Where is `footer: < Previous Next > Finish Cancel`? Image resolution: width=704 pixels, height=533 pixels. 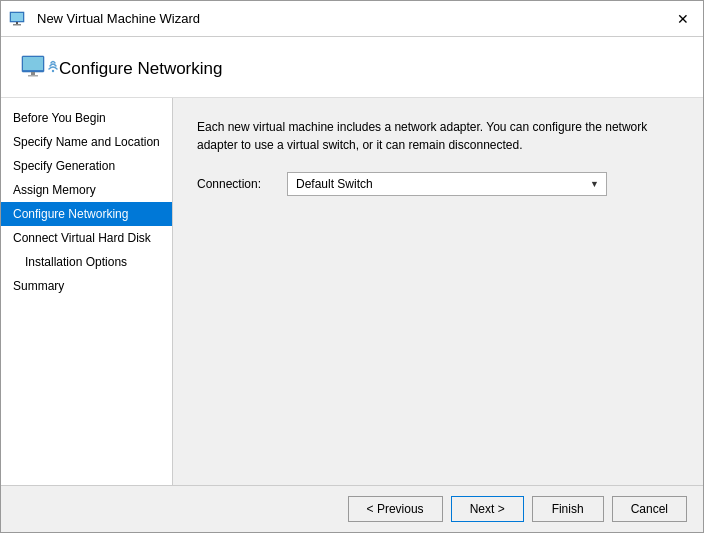 footer: < Previous Next > Finish Cancel is located at coordinates (352, 508).